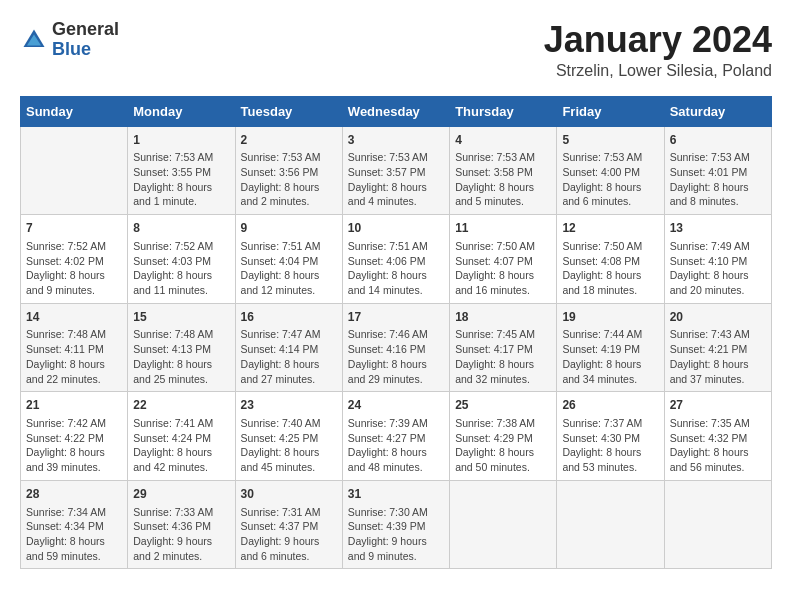 Image resolution: width=792 pixels, height=612 pixels. I want to click on days-header-row: SundayMondayTuesdayWednesdayThursdayFrid…, so click(396, 111).